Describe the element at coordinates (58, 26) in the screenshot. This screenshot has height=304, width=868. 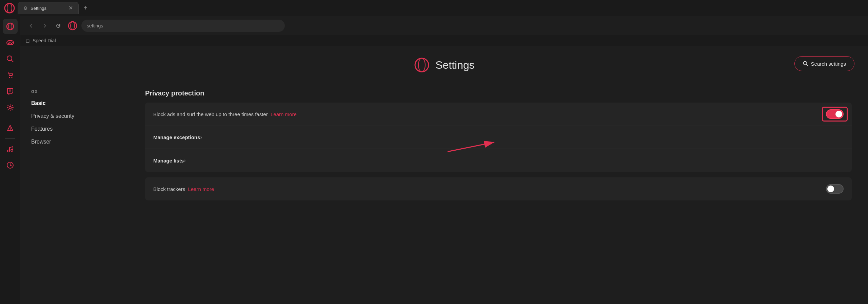
I see `reload-button` at that location.